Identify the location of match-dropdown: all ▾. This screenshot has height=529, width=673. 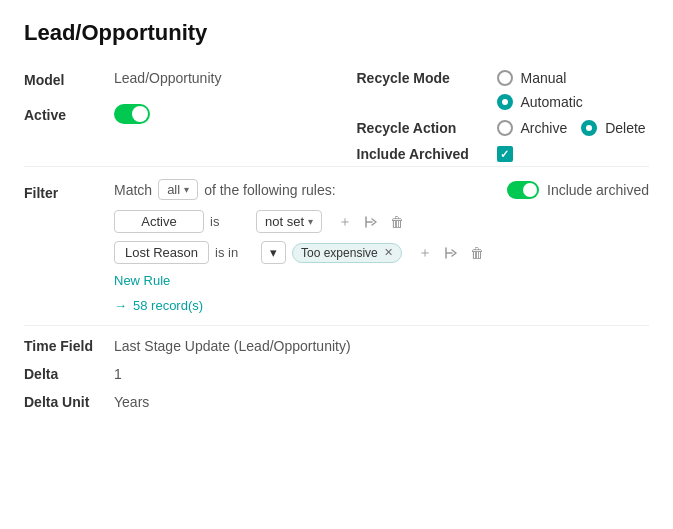
(178, 190).